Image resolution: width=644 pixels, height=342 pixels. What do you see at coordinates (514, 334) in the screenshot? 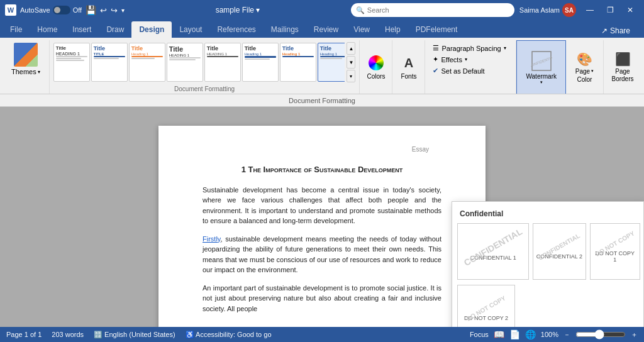
I see `view-icon-print: 📄` at bounding box center [514, 334].